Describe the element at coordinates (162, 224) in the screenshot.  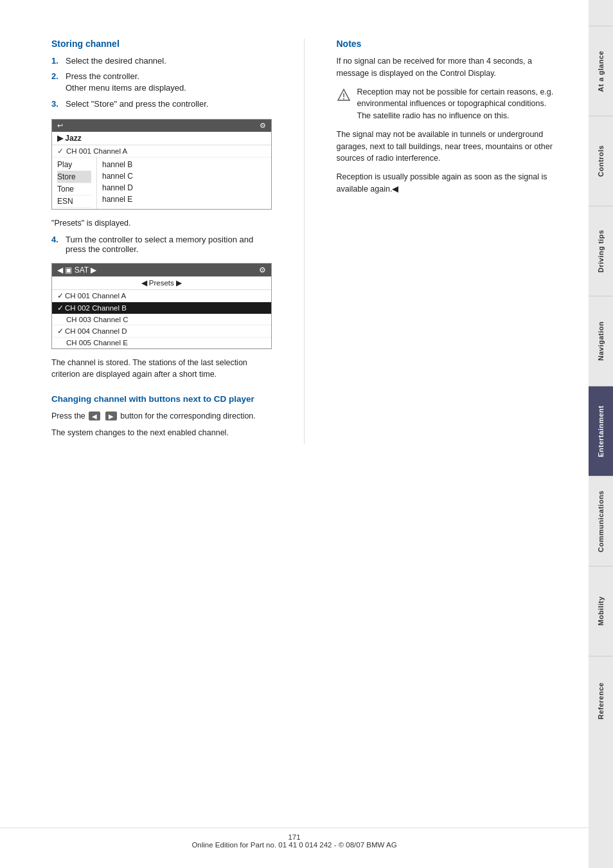
I see `presets-displayed-text: "Presets" is displayed.` at that location.